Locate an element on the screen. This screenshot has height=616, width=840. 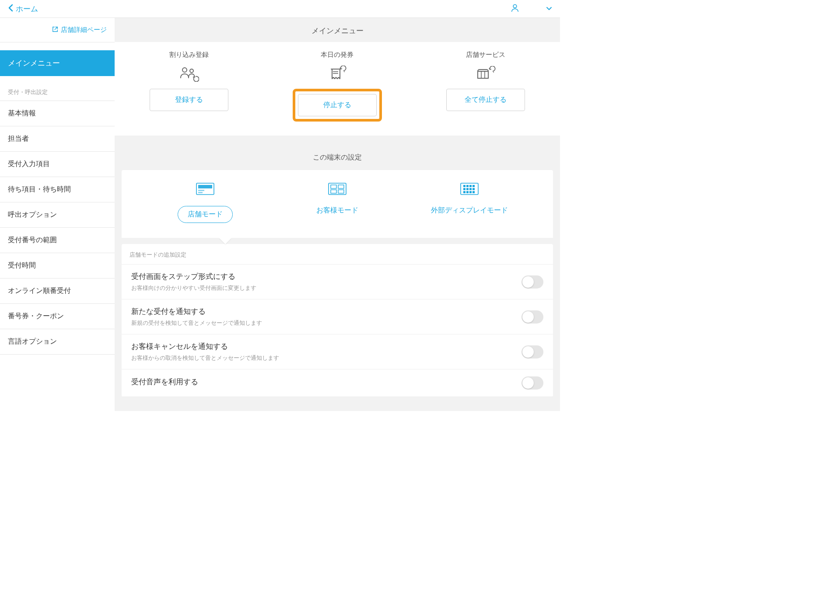
interrupt-icon is located at coordinates (189, 74).